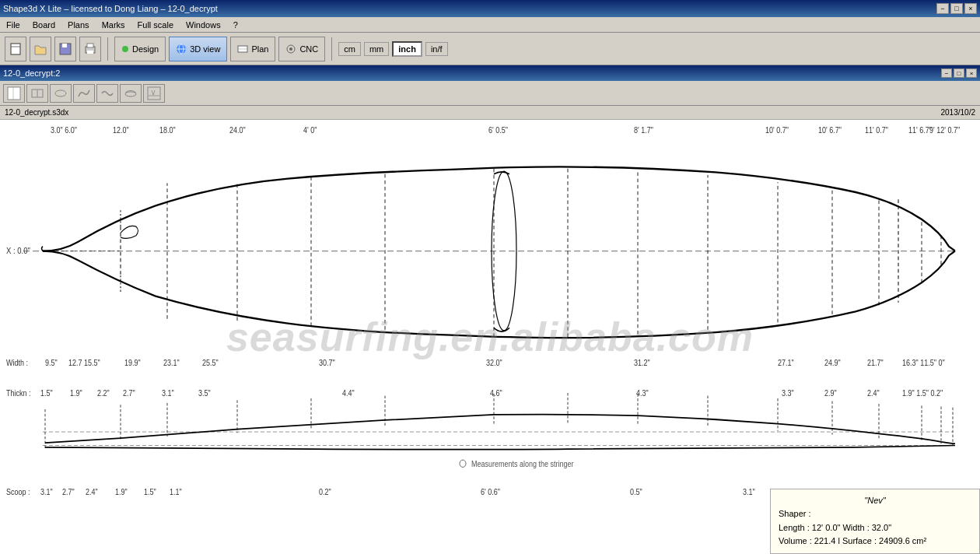 This screenshot has width=980, height=554. I want to click on minimize-button: −, so click(943, 9).